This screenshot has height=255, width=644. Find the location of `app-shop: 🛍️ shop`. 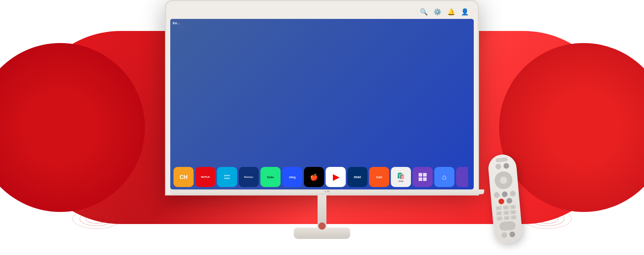

app-shop: 🛍️ shop is located at coordinates (401, 177).